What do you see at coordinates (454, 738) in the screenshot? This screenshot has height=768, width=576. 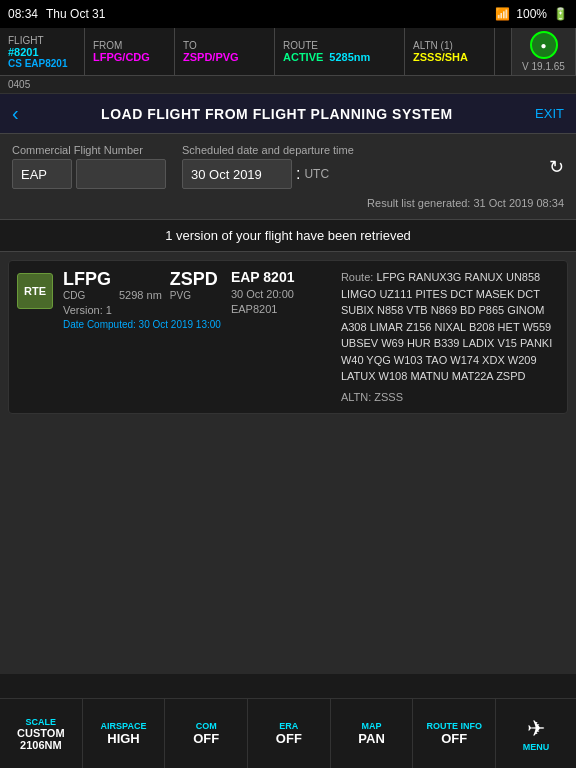 I see `route-info-value: OFF` at bounding box center [454, 738].